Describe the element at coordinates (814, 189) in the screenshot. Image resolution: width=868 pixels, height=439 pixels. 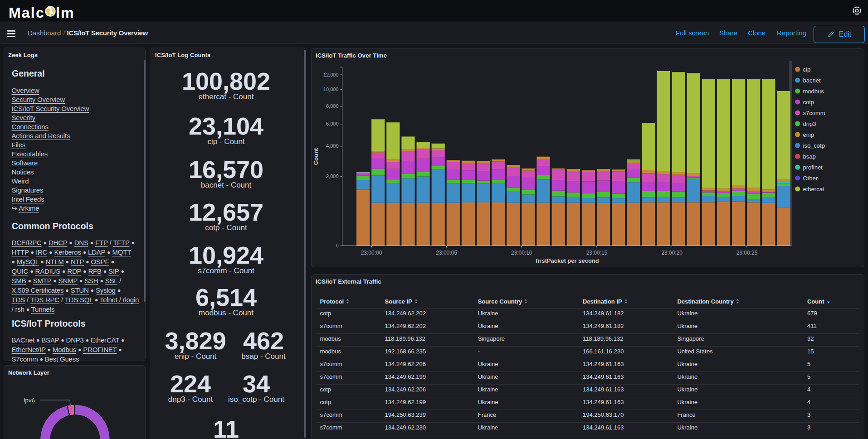
I see `svg-text: ethercat` at that location.